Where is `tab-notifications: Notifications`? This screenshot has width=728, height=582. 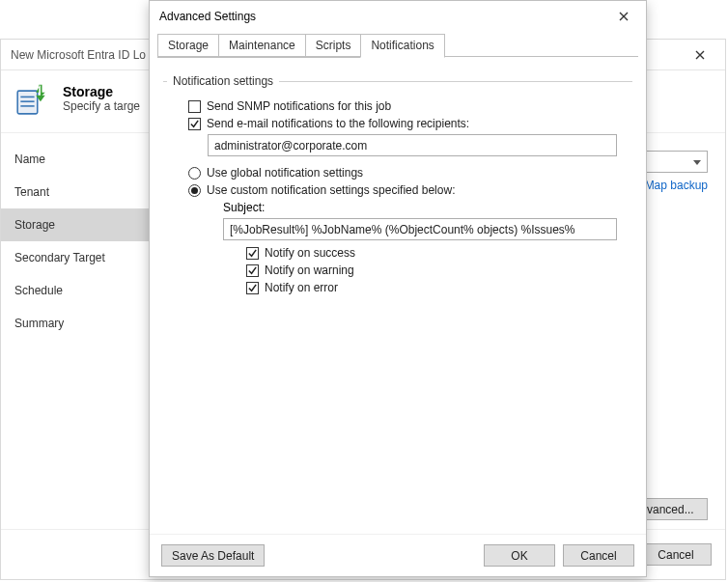
tab-notifications: Notifications is located at coordinates (402, 46).